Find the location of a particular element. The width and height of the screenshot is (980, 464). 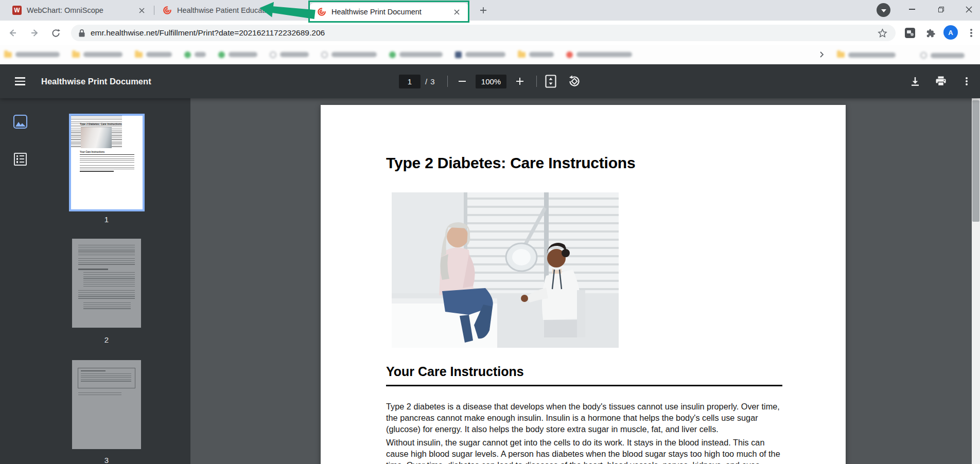

fit-to-page-button is located at coordinates (551, 81).